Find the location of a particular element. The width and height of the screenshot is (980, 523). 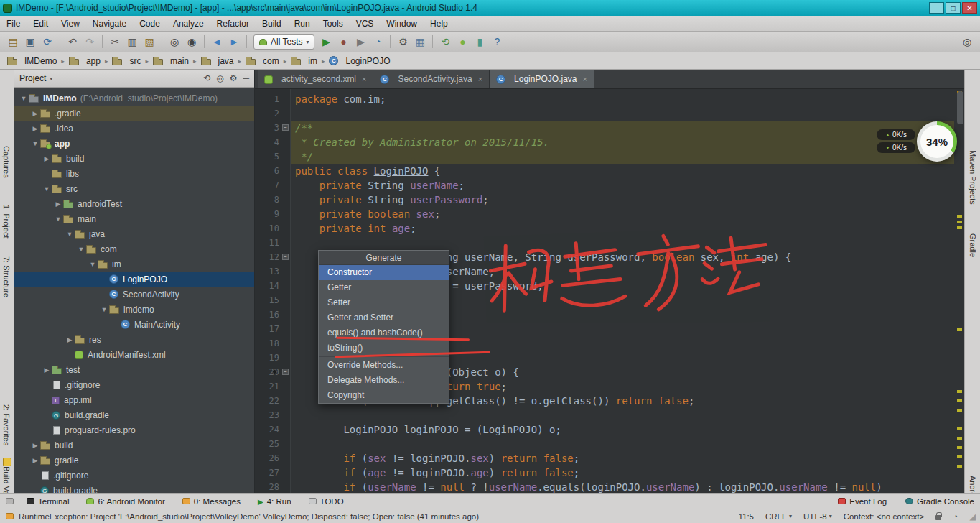

editor-scrollbar is located at coordinates (961, 108).